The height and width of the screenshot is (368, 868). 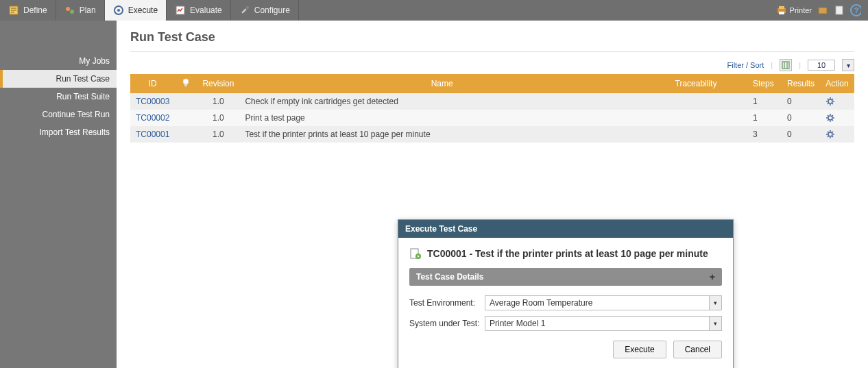 What do you see at coordinates (603, 323) in the screenshot?
I see `sut-select: Printer Model 1 ▾` at bounding box center [603, 323].